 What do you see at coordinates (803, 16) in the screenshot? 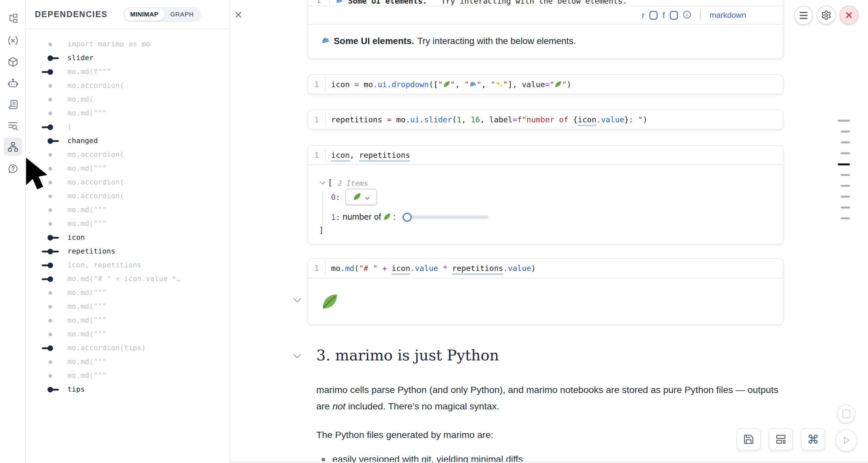
I see `notebook-menu-button` at bounding box center [803, 16].